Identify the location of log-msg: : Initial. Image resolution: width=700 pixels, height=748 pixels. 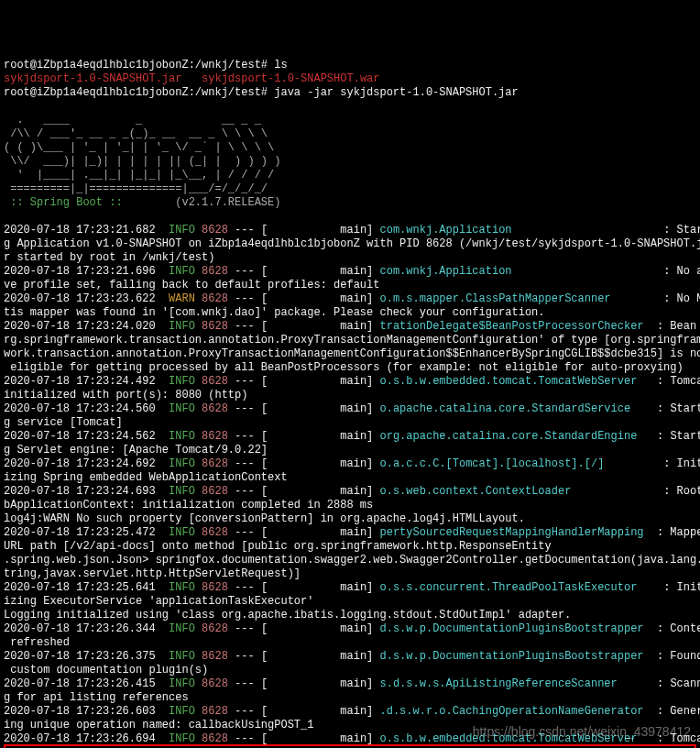
(652, 464).